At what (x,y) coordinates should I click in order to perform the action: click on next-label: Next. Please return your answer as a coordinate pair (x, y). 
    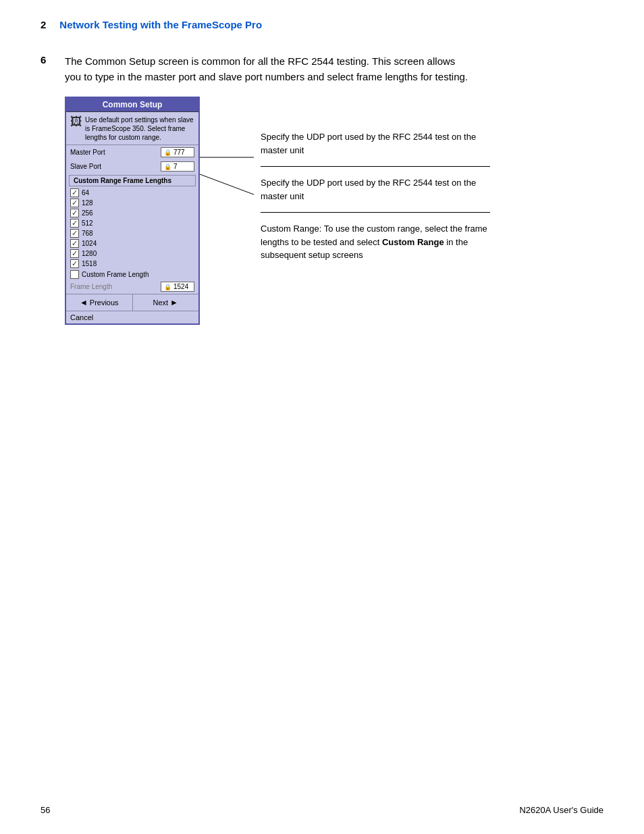
    Looking at the image, I should click on (161, 303).